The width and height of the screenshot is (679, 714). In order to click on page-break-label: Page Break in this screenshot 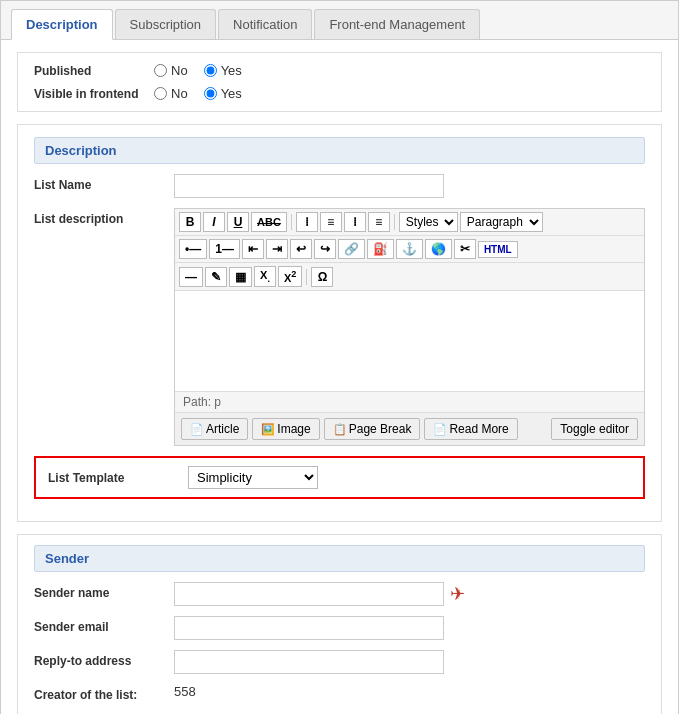, I will do `click(380, 429)`.